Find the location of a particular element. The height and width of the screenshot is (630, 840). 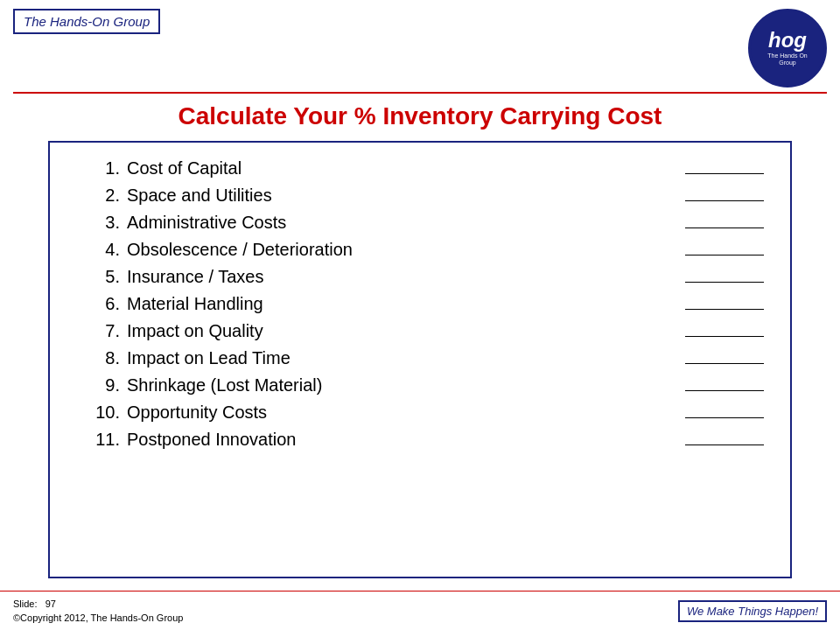

item-text: 10. Opportunity Costs is located at coordinates (180, 413).